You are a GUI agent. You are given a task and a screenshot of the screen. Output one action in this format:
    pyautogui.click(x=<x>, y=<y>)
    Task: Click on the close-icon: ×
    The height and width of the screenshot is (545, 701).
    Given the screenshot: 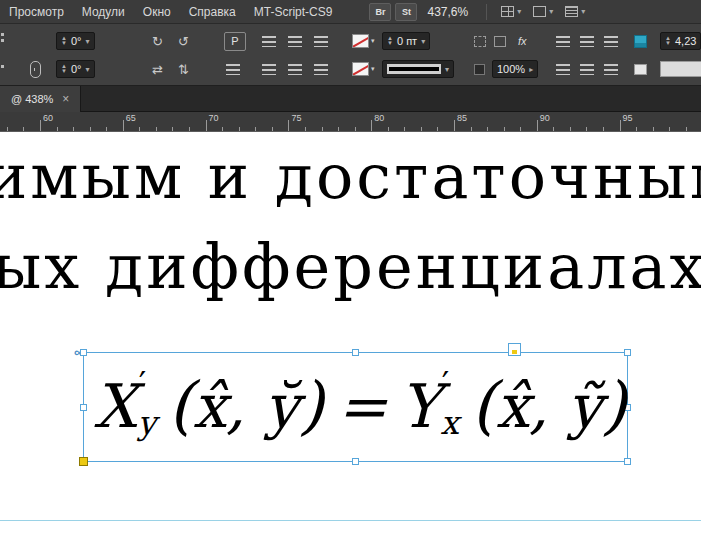 What is the action you would take?
    pyautogui.click(x=66, y=99)
    